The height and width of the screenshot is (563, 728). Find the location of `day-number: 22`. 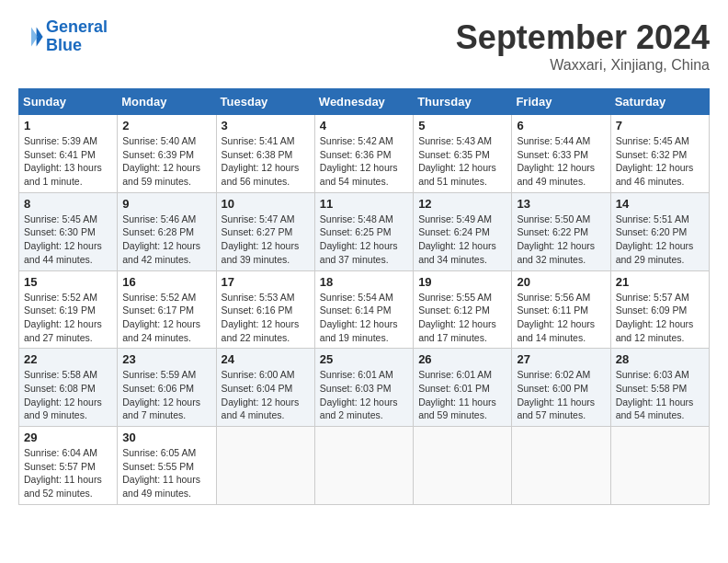

day-number: 22 is located at coordinates (68, 359).